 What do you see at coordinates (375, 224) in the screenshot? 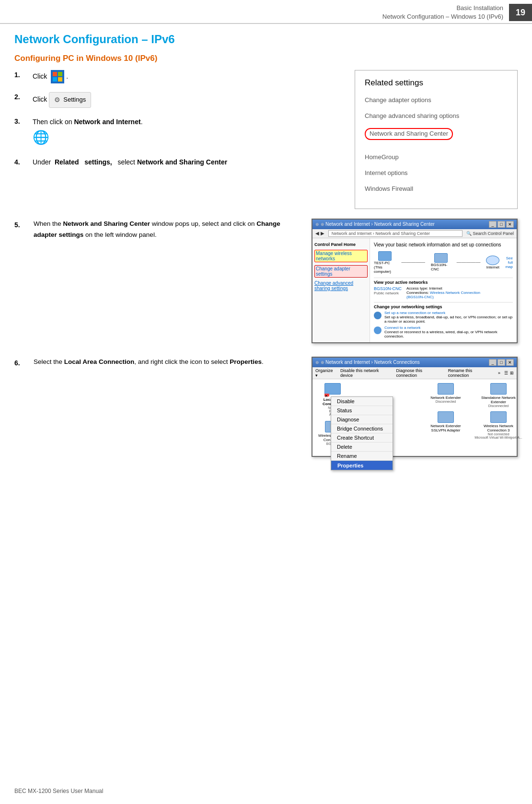
I see `dialog-title-5: ⊕ ⊕ Network and Internet › Network and S…` at bounding box center [375, 224].